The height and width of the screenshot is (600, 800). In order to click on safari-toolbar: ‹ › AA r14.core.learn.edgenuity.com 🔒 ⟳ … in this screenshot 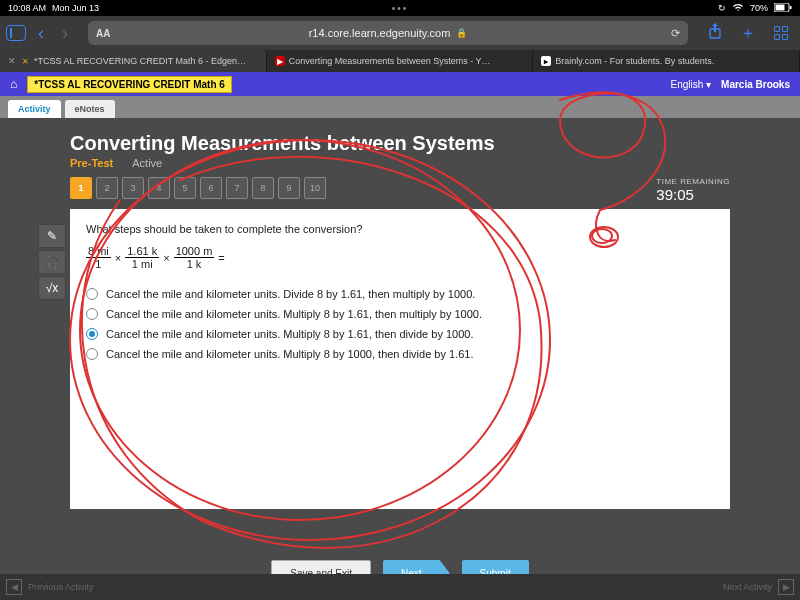, I will do `click(400, 33)`.